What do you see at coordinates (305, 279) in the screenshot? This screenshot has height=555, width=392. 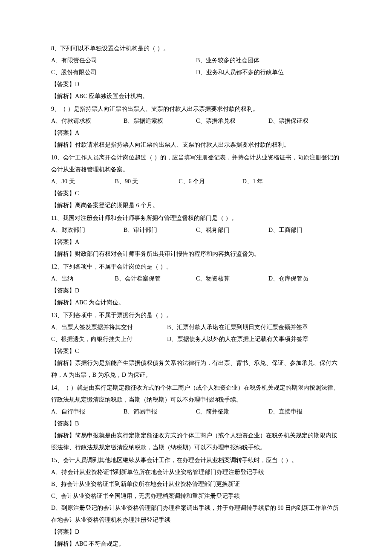 I see `option-d: D、仓库保管员` at bounding box center [305, 279].